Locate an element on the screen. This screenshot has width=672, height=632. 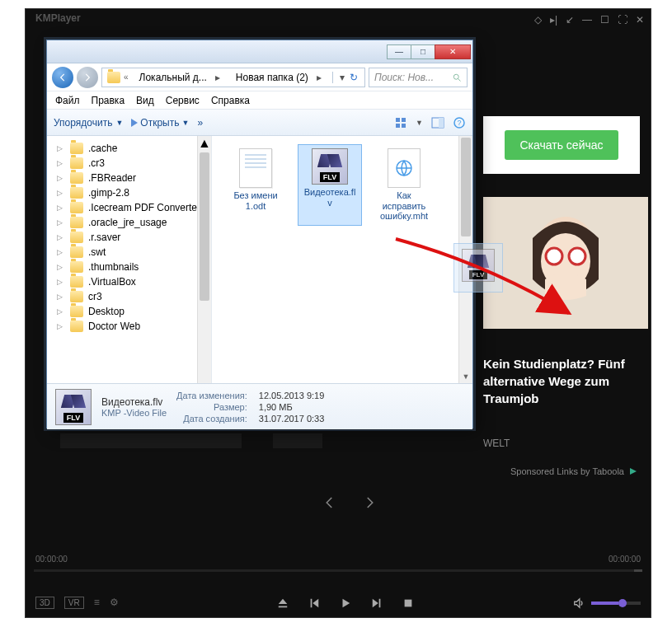
breadcrumb: « Локальный д...▸ Новая папка (2)▸ ▾↻ is located at coordinates (233, 77).